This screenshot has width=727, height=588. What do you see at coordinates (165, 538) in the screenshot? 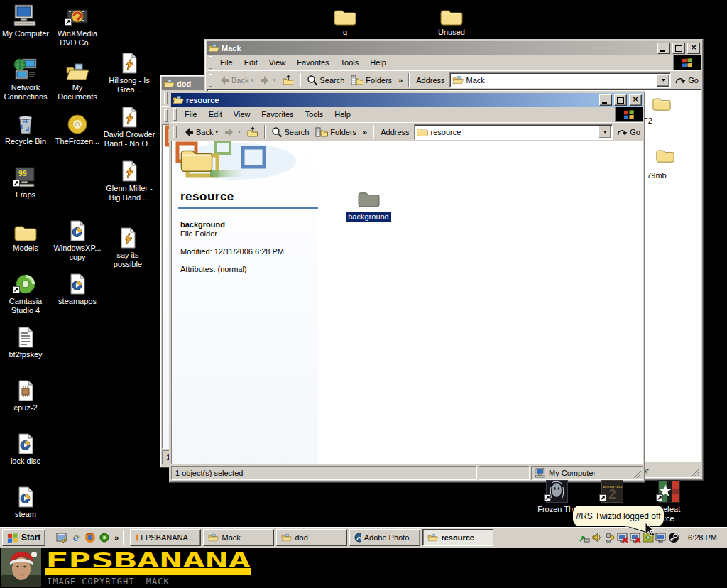
I see `taskbar-button-fpsbanana: FPSBANANA ...` at bounding box center [165, 538].